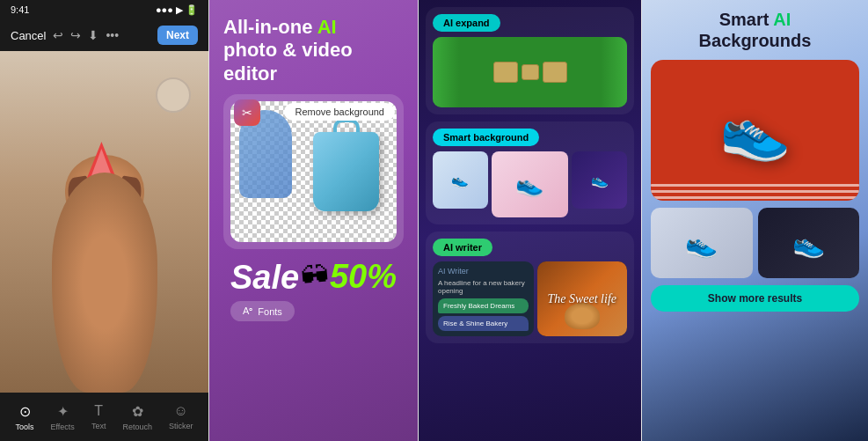 This screenshot has height=441, width=868. Describe the element at coordinates (25, 417) in the screenshot. I see `toolbar-item-tools: ⊙ Tools` at that location.